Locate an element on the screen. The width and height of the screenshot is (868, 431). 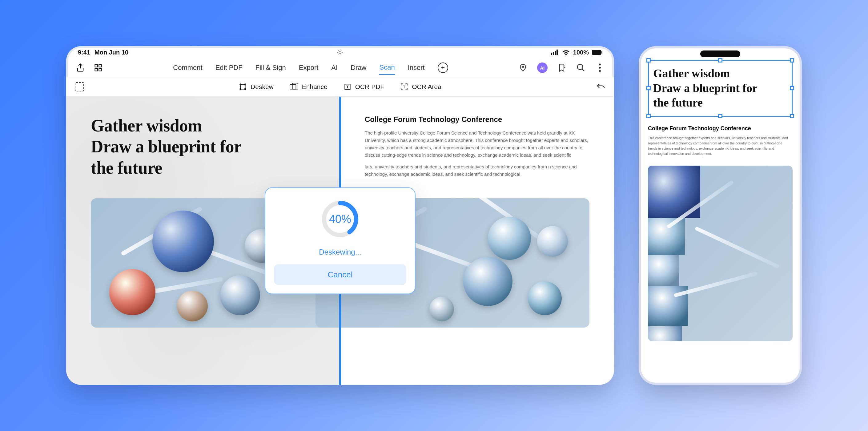
phone-title-line3: the future is located at coordinates (720, 103).